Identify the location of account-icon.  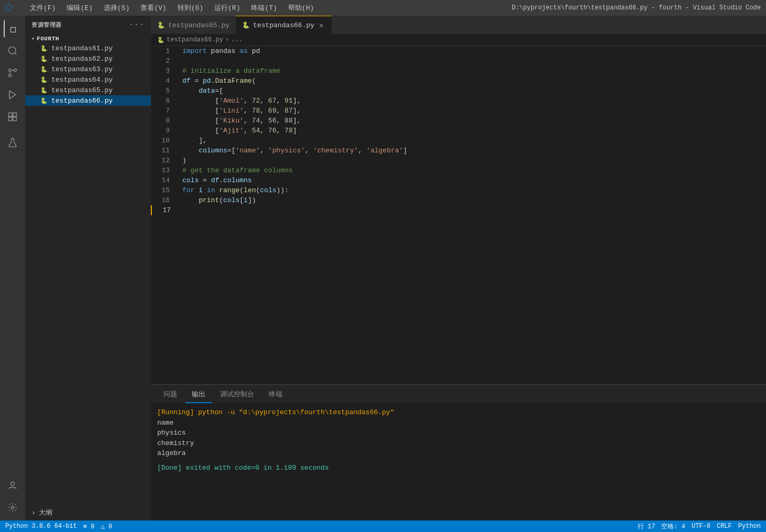
(13, 485).